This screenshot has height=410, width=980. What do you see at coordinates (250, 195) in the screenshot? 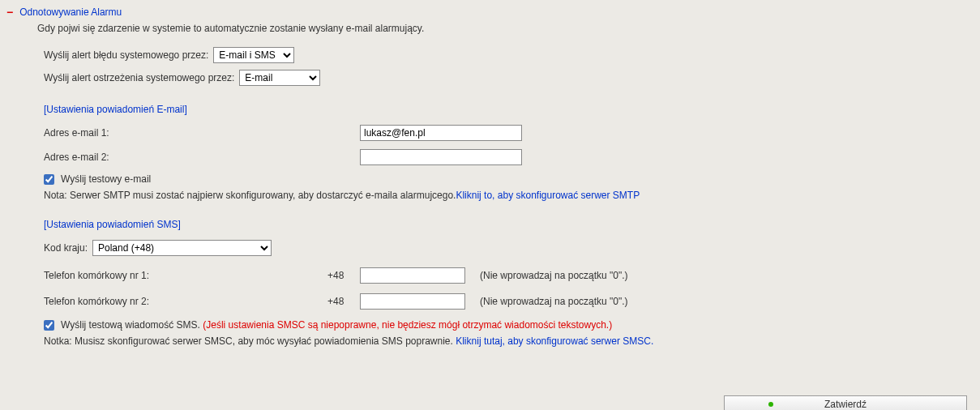
I see `email-note-text: Nota: Serwer SMTP musi zostać najpierw s…` at bounding box center [250, 195].